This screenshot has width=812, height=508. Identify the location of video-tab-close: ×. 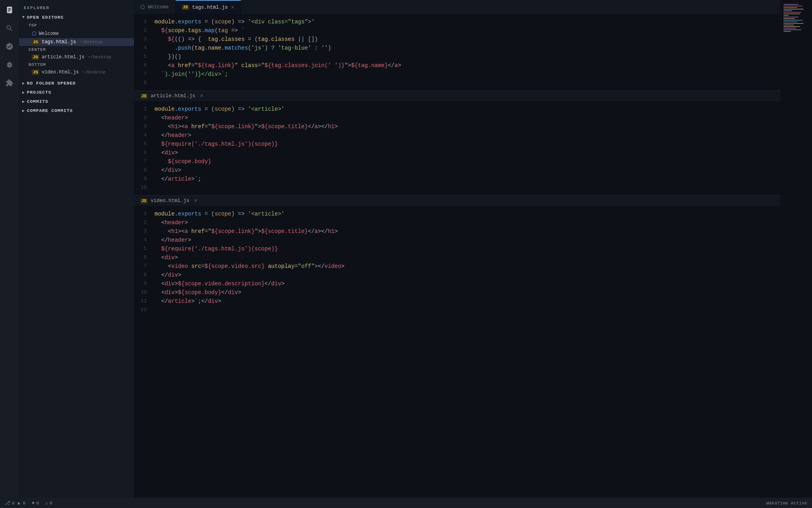
(196, 201).